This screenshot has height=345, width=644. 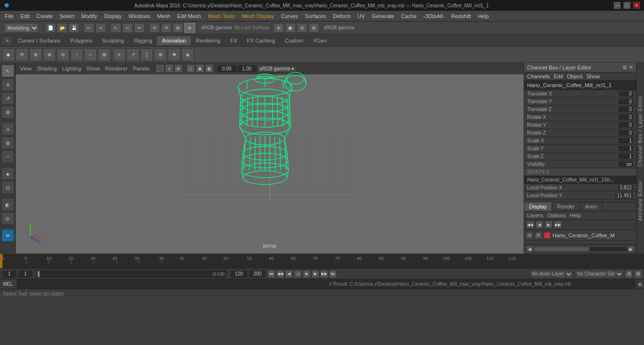 What do you see at coordinates (641, 201) in the screenshot?
I see `attr-editor-label: Attribute Editor` at bounding box center [641, 201].